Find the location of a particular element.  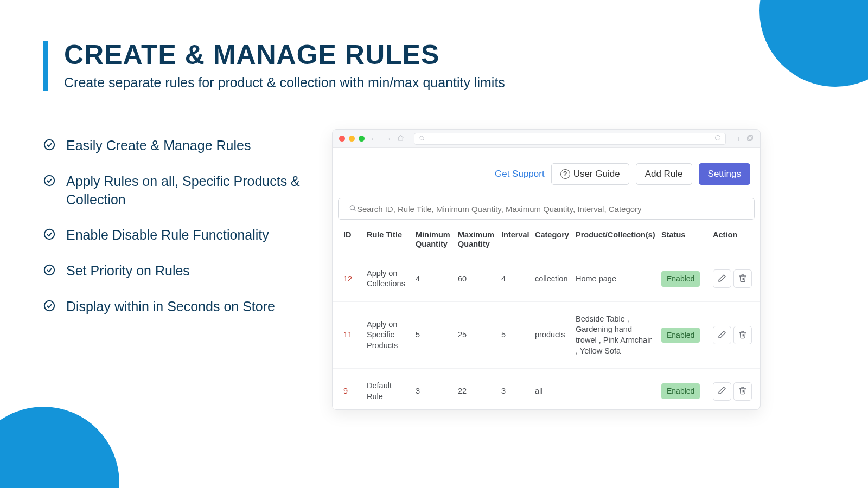

col-status: Status is located at coordinates (682, 240).